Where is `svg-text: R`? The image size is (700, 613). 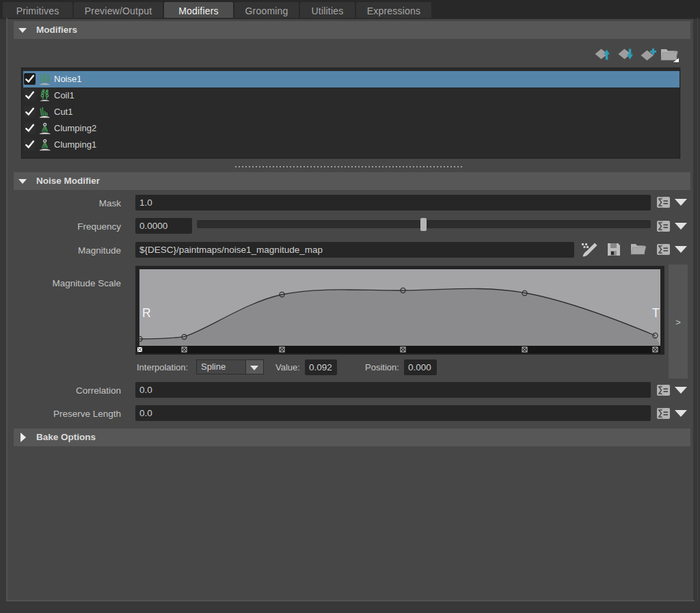
svg-text: R is located at coordinates (146, 313).